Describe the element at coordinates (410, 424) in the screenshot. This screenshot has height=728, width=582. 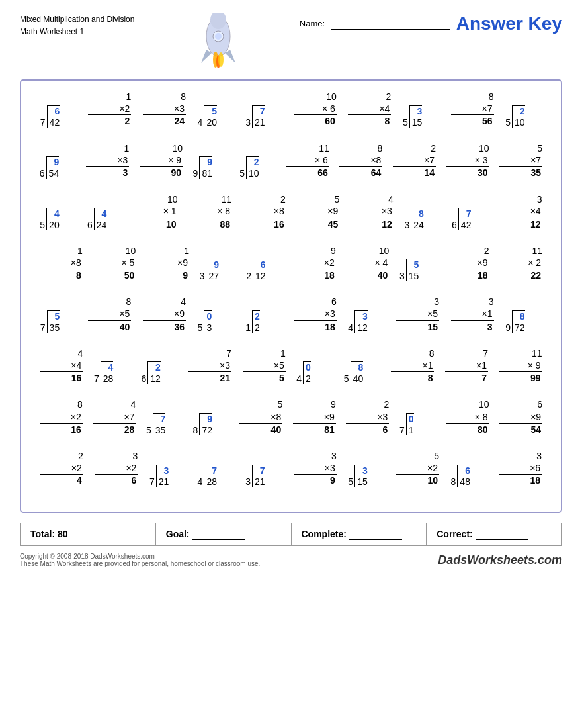
I see `division-right: 01` at that location.